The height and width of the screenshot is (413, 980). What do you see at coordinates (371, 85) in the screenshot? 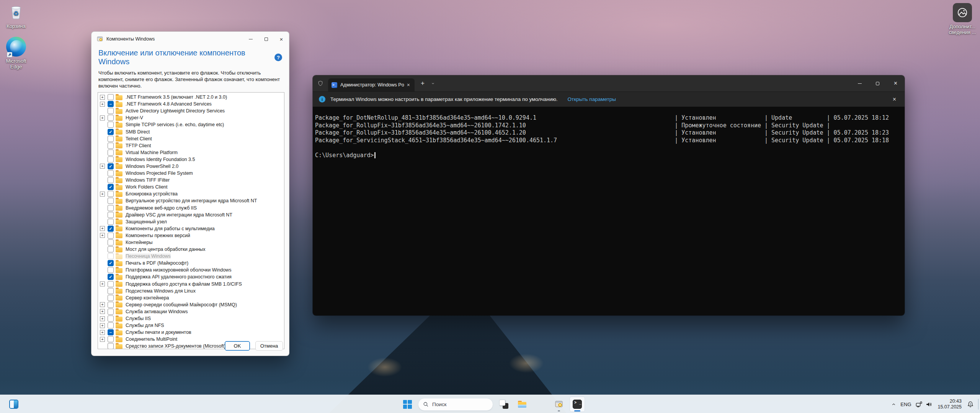
I see `terminal-tab: >_ Администратор: Windows Po ×` at bounding box center [371, 85].